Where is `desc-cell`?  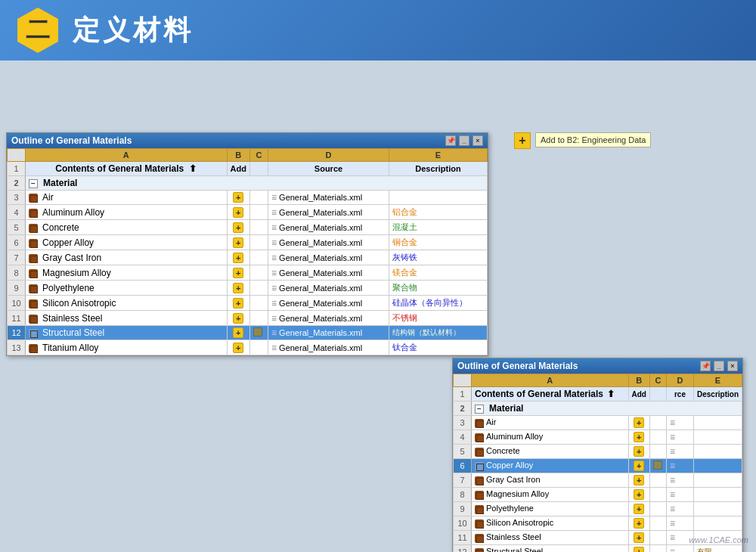
desc-cell is located at coordinates (717, 437).